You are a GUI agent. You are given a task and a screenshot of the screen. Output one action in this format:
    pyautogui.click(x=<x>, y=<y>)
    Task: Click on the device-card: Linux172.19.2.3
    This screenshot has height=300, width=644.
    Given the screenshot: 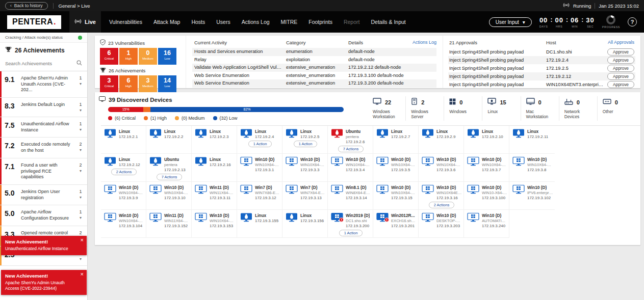 What is the action you would take?
    pyautogui.click(x=214, y=140)
    